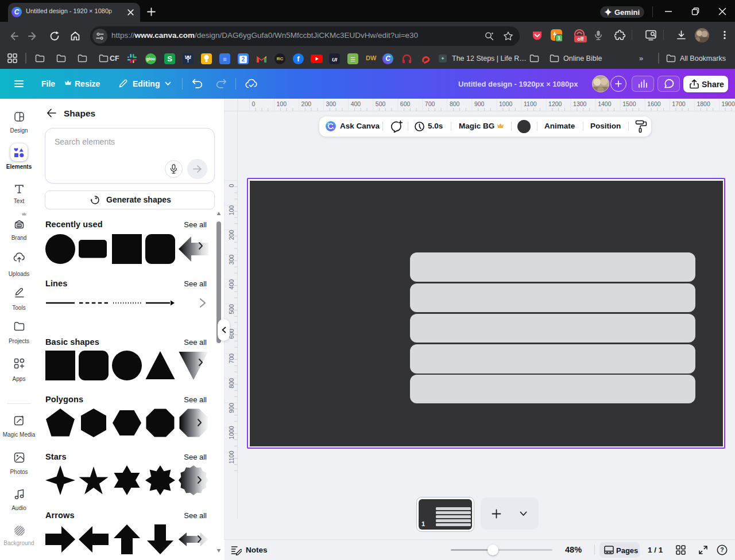 The image size is (735, 560). What do you see at coordinates (703, 104) in the screenshot?
I see `svg-text: 1800` at bounding box center [703, 104].